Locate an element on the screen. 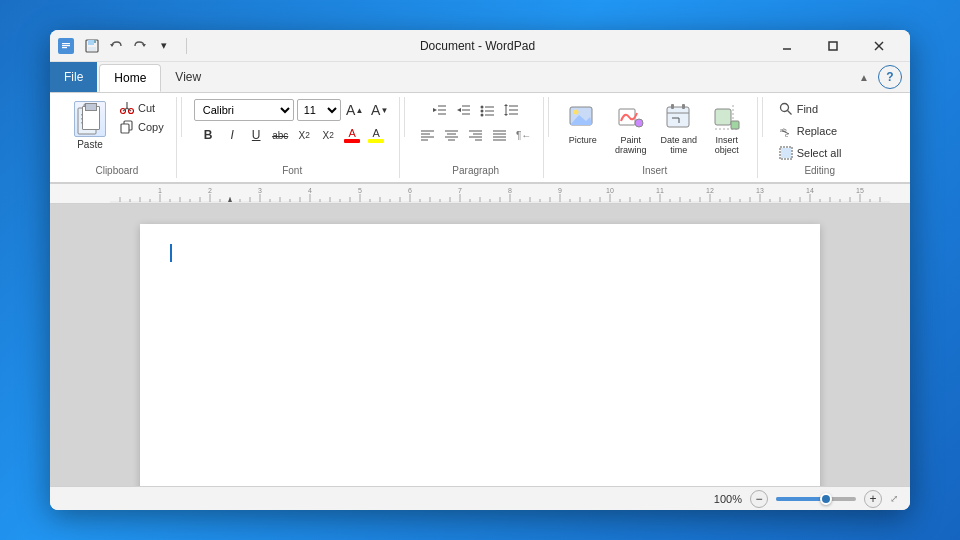 The width and height of the screenshot is (960, 540). insert-object-icon is located at coordinates (727, 117).